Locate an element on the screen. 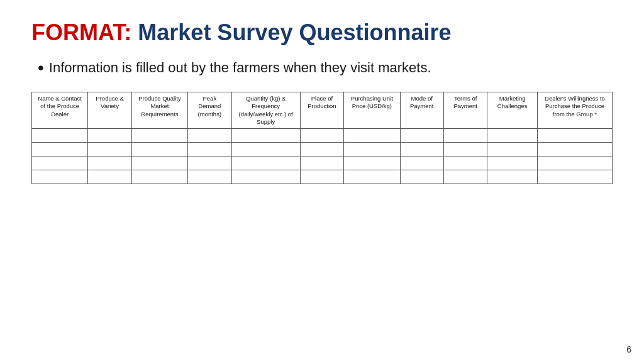 Image resolution: width=644 pixels, height=362 pixels. col-header-7: Purchasing Unit Price (USD/kg) is located at coordinates (372, 110).